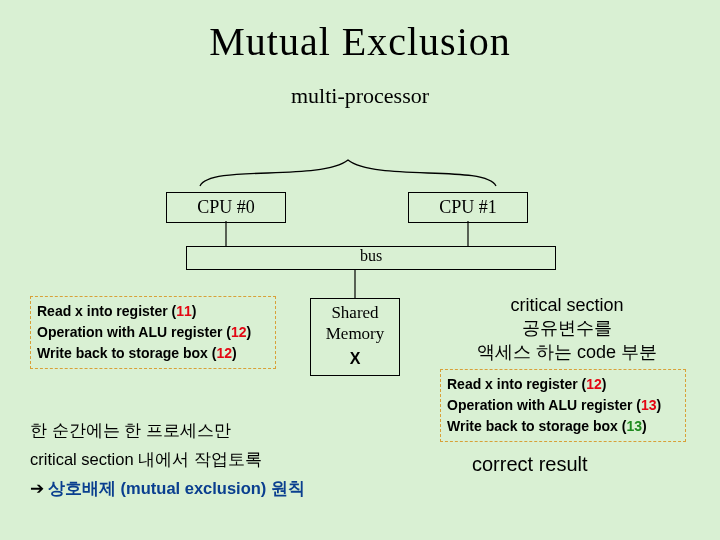  Describe the element at coordinates (153, 332) in the screenshot. I see `ops-left-line-1: Operation with ALU register (12)` at that location.